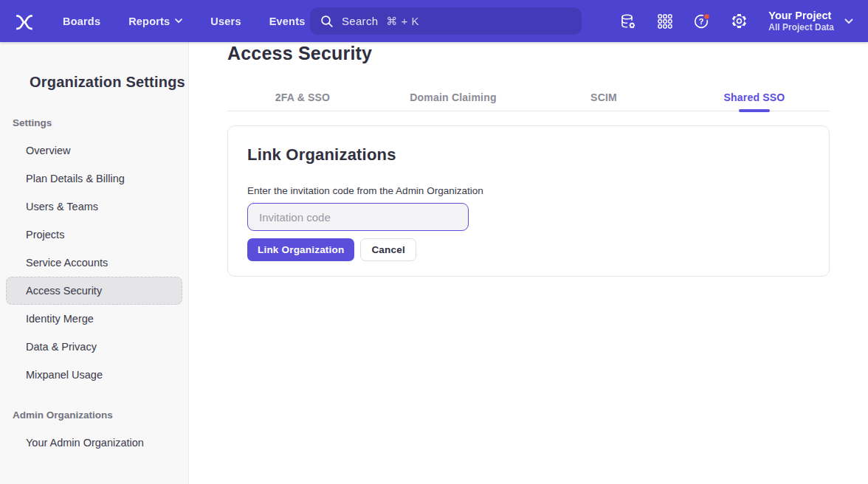  Describe the element at coordinates (802, 21) in the screenshot. I see `project-selector-labels: Your Project All Project Data` at that location.